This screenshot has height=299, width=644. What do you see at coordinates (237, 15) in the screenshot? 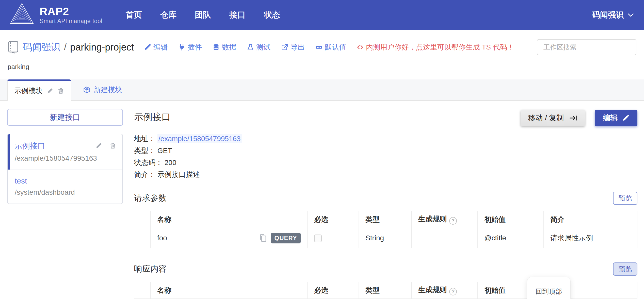
I see `nav-item-interface: 接口` at bounding box center [237, 15].